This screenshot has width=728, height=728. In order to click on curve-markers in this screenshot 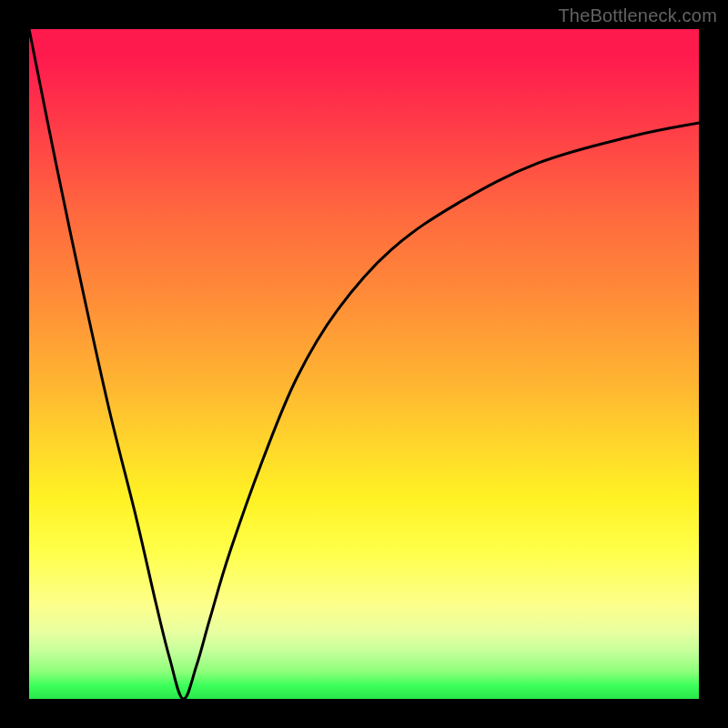, I will do `click(193, 571)`.